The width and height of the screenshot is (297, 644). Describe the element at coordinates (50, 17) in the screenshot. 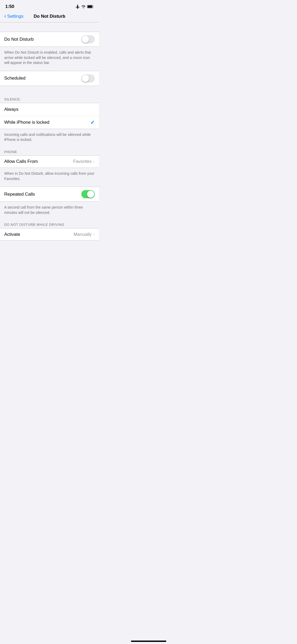

I see `nav-bar: ‹ Settings Do Not Disturb` at that location.